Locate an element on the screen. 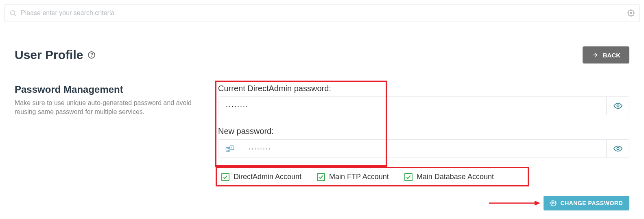 This screenshot has width=644, height=219. new-password-group is located at coordinates (424, 149).